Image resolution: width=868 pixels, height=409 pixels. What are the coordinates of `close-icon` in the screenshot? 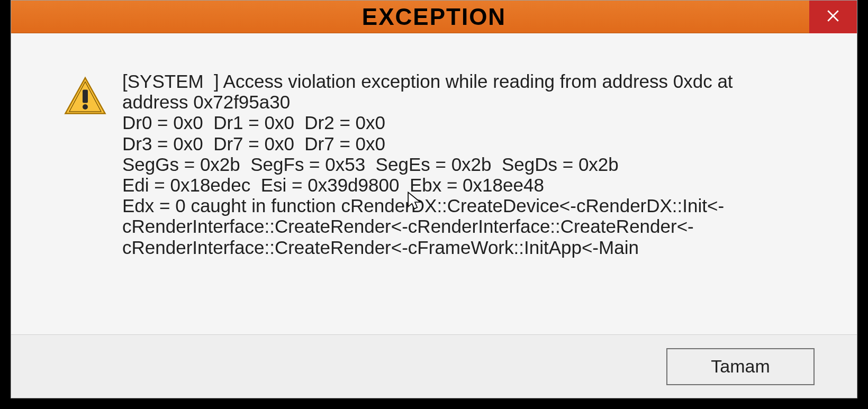 It's located at (833, 17).